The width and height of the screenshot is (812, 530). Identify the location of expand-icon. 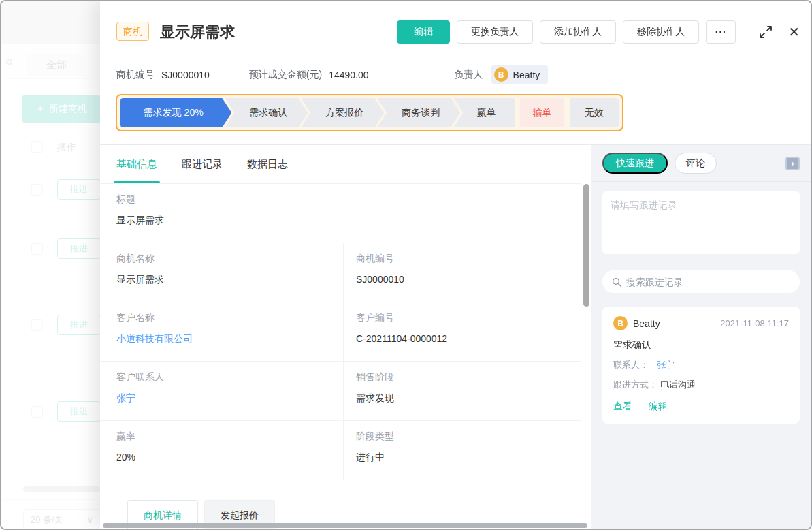
(766, 32).